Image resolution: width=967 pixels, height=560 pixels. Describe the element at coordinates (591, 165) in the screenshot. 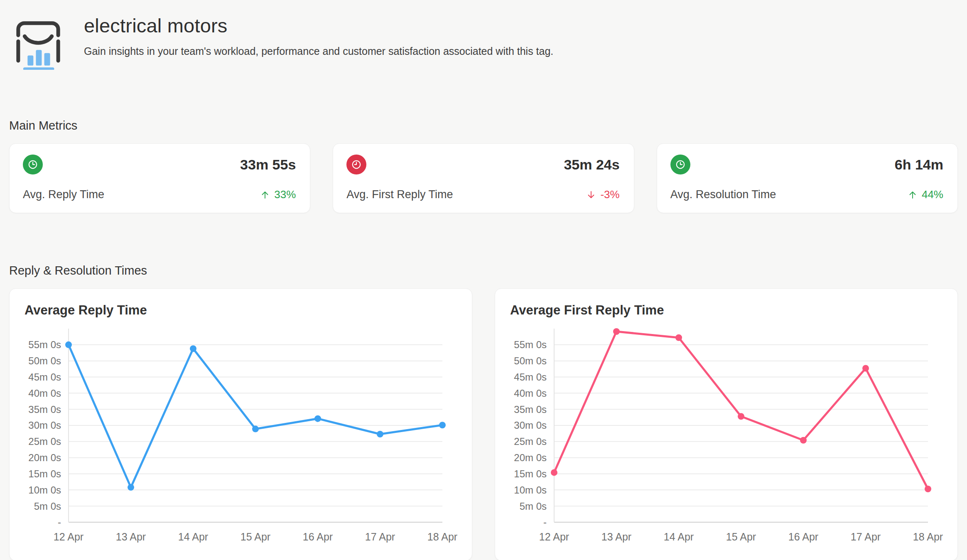

I see `metric-value: 35m 24s` at that location.